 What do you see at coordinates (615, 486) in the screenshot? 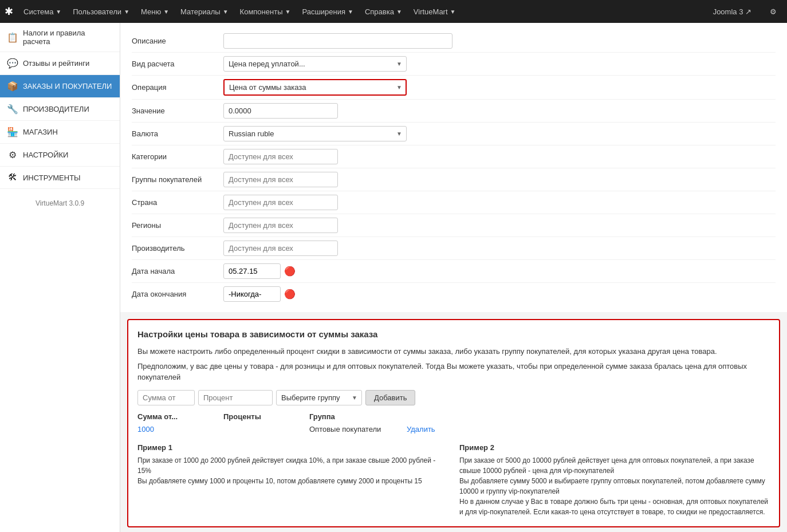
I see `example2-text: При заказе от 5000 до 10000 рублей дейст…` at bounding box center [615, 486].